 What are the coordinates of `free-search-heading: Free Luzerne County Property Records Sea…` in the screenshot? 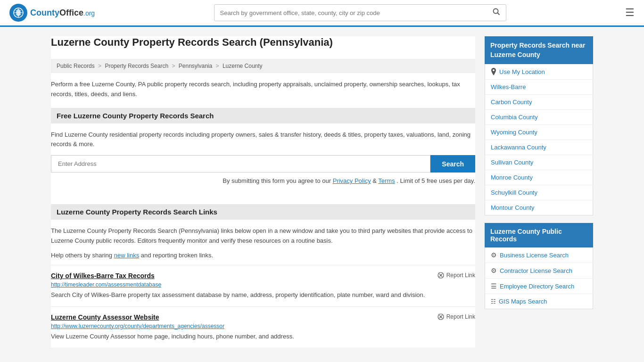 It's located at (263, 116).